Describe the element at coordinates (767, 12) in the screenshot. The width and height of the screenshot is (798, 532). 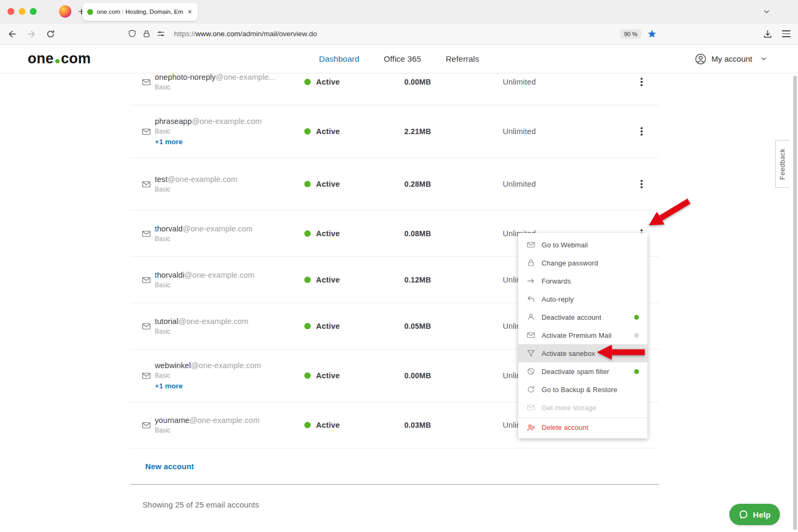
I see `tab-list-chevron-icon` at that location.